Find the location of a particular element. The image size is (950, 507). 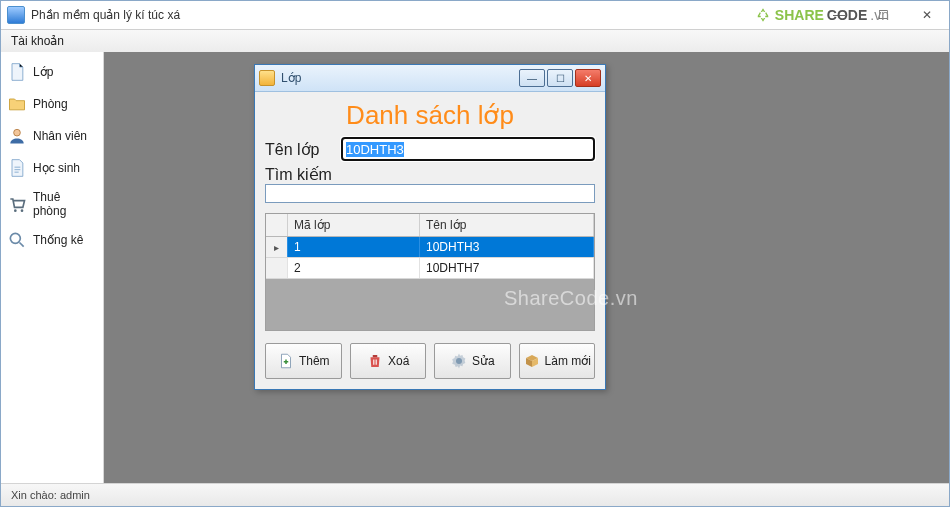

sidebar-item-label: Học sinh is located at coordinates (56, 168).